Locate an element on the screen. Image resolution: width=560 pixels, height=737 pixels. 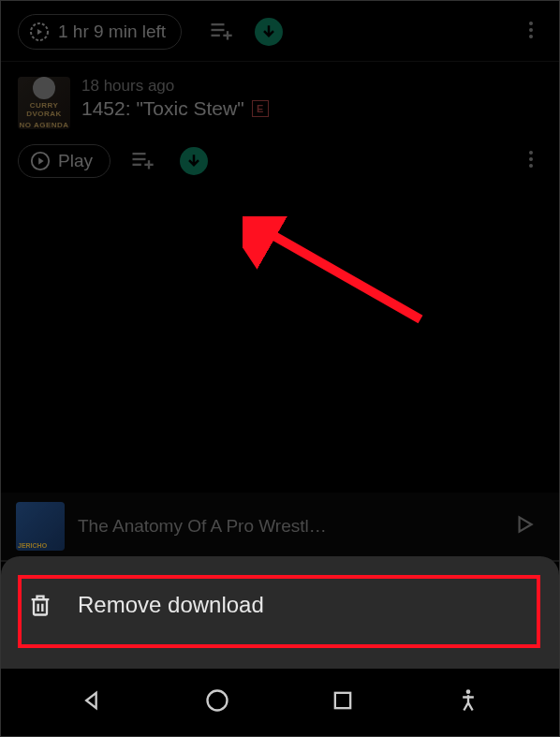
episode-title: 1452: "Toxic Stew" is located at coordinates (163, 109).